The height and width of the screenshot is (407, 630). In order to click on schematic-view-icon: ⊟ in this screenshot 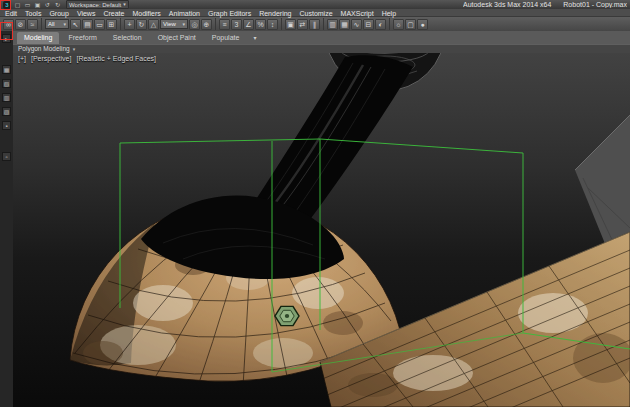, I will do `click(368, 24)`.